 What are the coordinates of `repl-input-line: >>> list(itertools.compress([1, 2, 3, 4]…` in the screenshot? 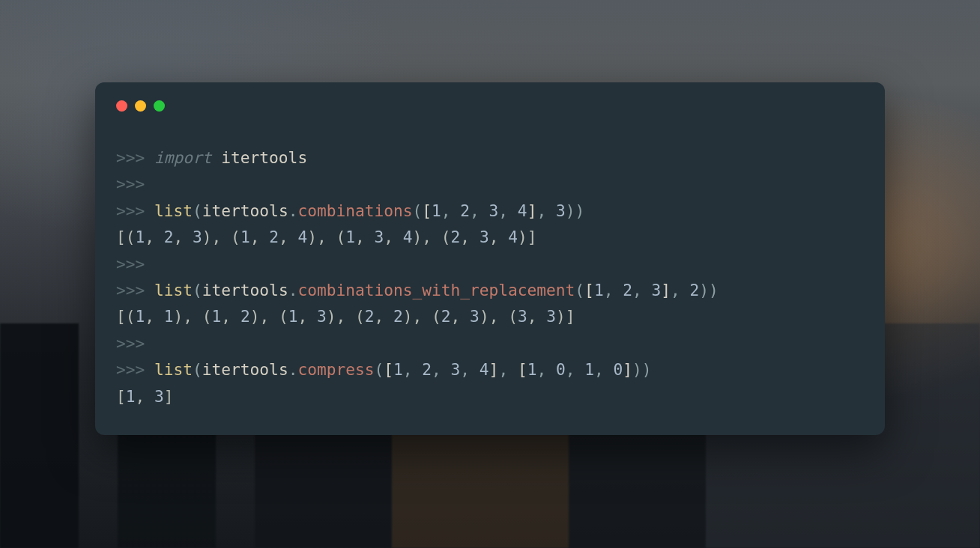 It's located at (490, 370).